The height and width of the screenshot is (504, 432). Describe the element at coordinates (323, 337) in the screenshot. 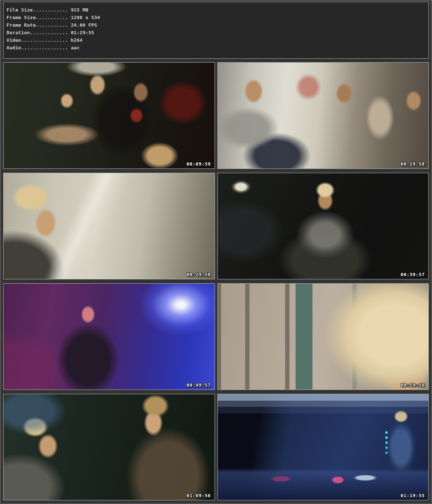

I see `screenshot-thumbnail-6: 00:59:56` at that location.